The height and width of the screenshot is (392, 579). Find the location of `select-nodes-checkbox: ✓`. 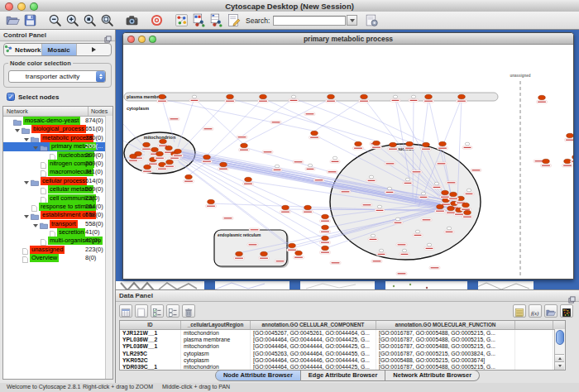

select-nodes-checkbox: ✓ is located at coordinates (11, 97).